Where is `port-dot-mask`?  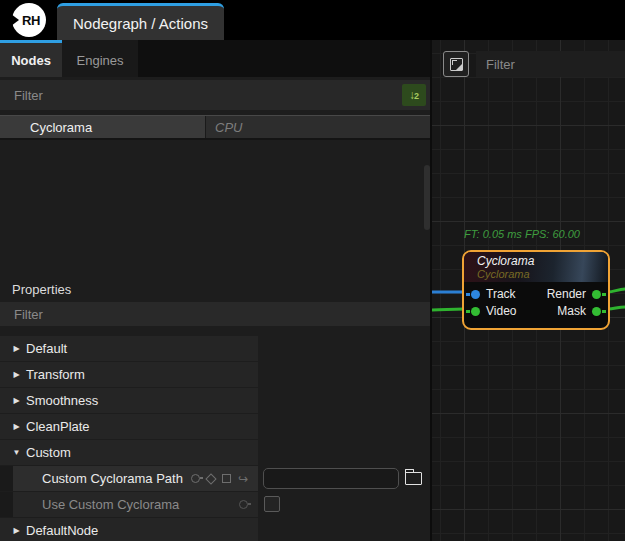
port-dot-mask is located at coordinates (596, 312).